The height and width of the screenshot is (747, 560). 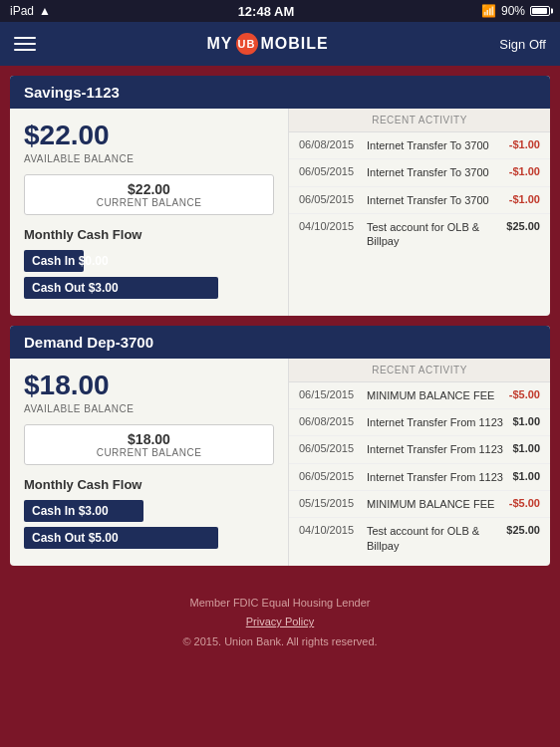 What do you see at coordinates (149, 212) in the screenshot?
I see `account-left-savings: $22.00 AVAILABLE BALANCE $22.00 CURRENT …` at bounding box center [149, 212].